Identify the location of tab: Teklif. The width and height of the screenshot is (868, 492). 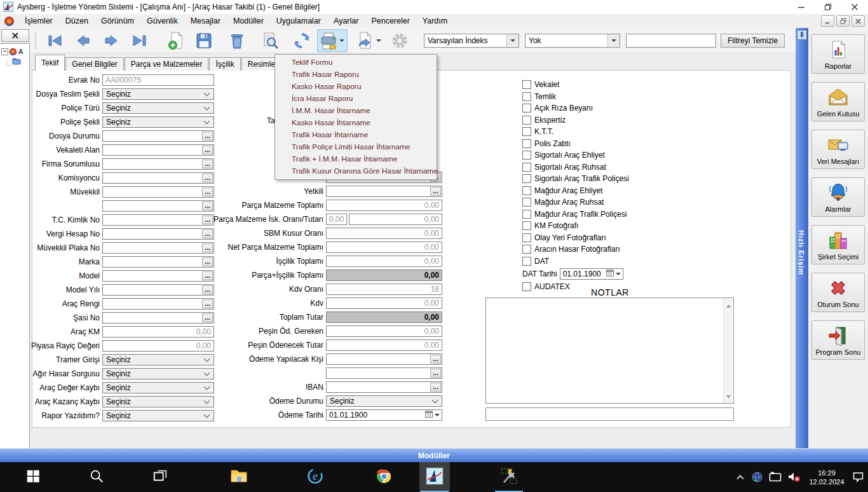
(50, 62).